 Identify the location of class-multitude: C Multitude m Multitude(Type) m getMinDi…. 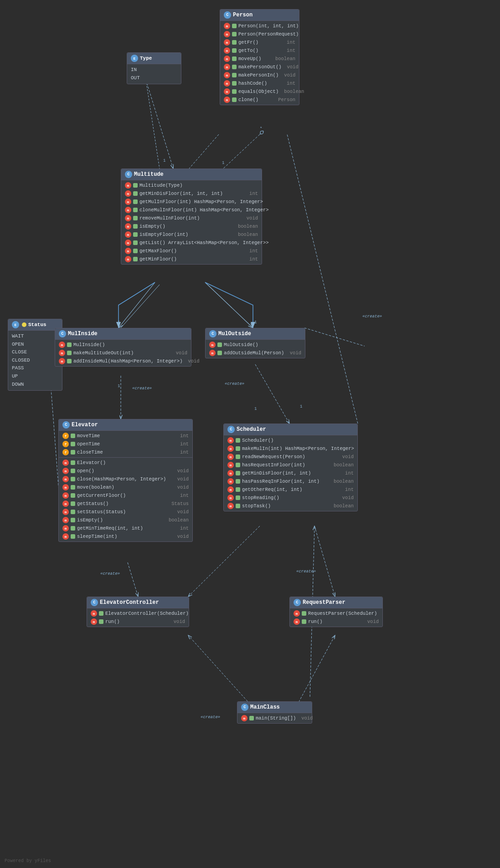
(191, 217).